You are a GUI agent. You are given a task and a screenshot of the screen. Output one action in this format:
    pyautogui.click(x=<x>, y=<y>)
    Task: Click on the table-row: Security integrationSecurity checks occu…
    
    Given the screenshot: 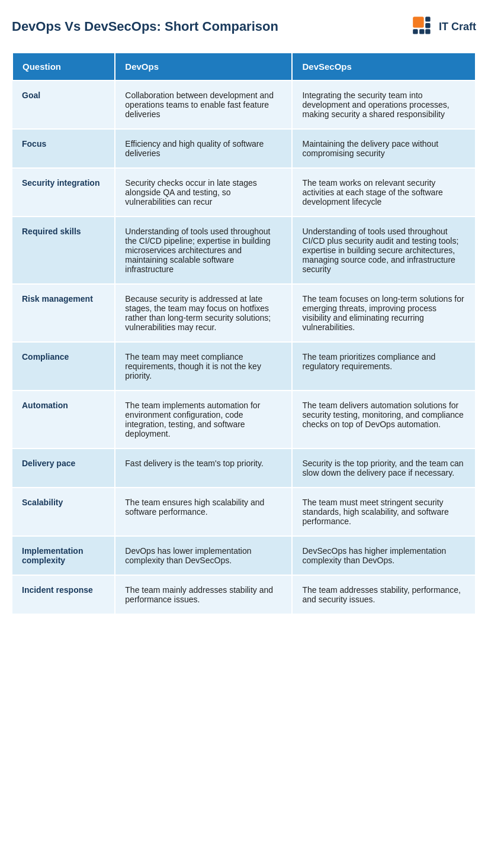 What is the action you would take?
    pyautogui.click(x=244, y=192)
    